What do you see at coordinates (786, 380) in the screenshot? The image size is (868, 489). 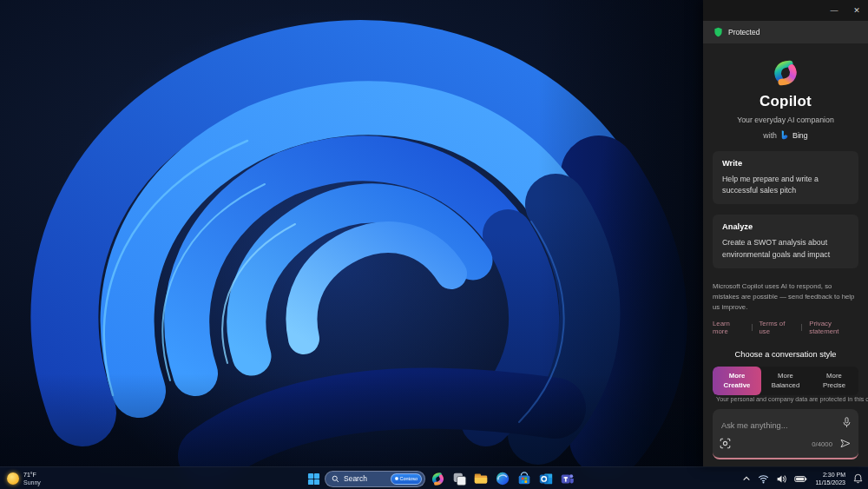 I see `conversation-style-toggle: More Creative More Balanced More Precise` at bounding box center [786, 380].